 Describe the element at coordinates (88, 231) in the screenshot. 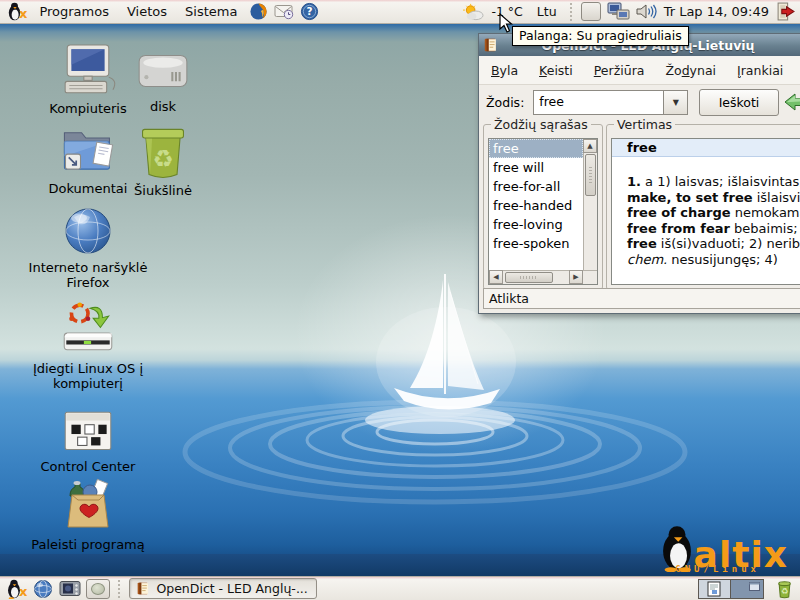

I see `globe-browser-icon` at that location.